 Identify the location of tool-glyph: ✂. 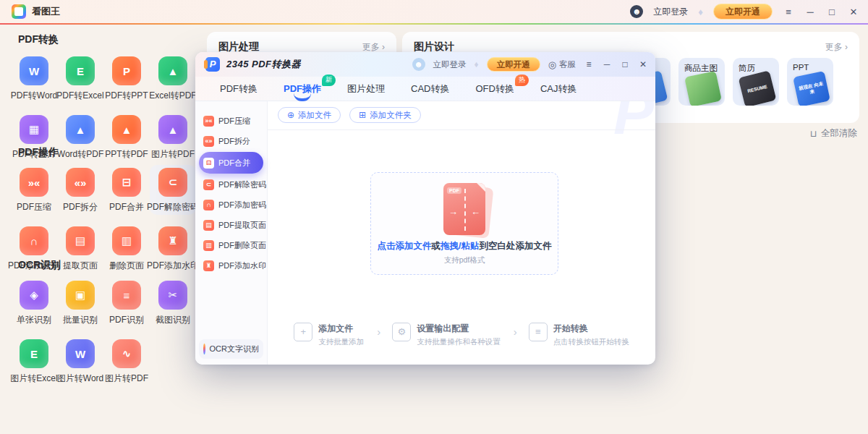
(174, 295).